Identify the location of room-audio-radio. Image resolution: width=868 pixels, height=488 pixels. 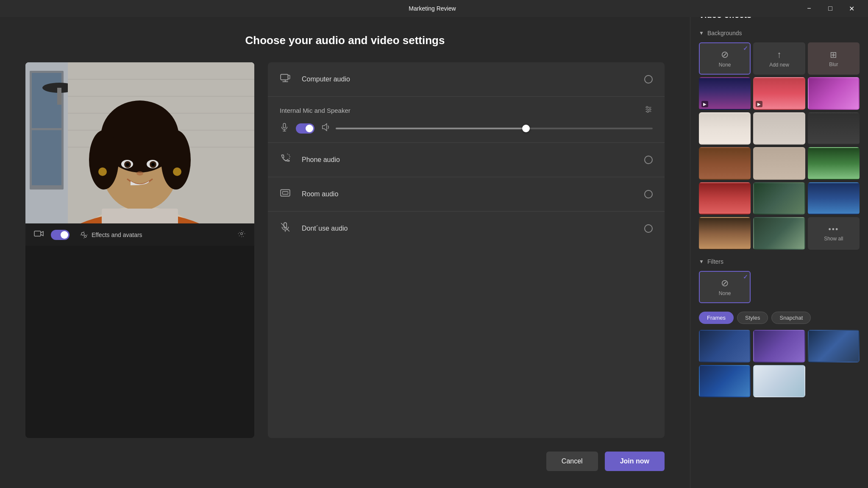
(648, 194).